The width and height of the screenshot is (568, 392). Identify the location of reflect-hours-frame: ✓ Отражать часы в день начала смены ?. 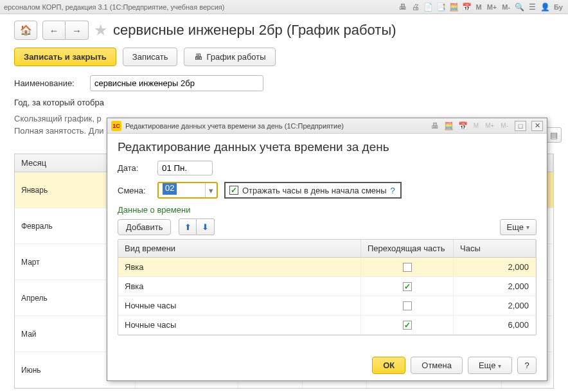
(313, 190).